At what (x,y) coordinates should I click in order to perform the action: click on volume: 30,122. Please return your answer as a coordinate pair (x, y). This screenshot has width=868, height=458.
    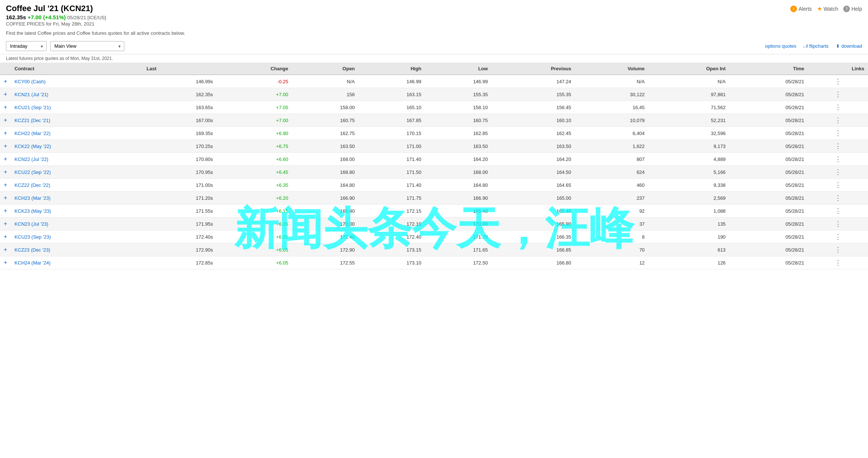
    Looking at the image, I should click on (612, 95).